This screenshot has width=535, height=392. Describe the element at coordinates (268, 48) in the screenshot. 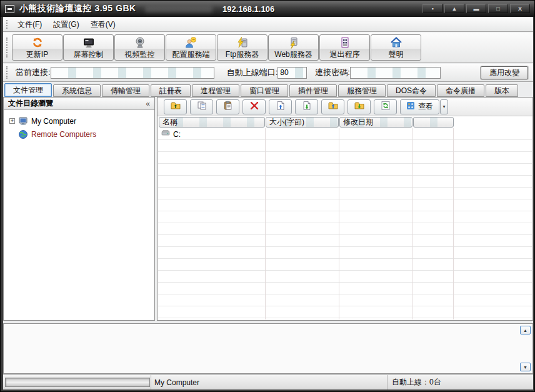

I see `main-toolbar: 更新IP 屏幕控制 視頻監控 配置服務端` at that location.